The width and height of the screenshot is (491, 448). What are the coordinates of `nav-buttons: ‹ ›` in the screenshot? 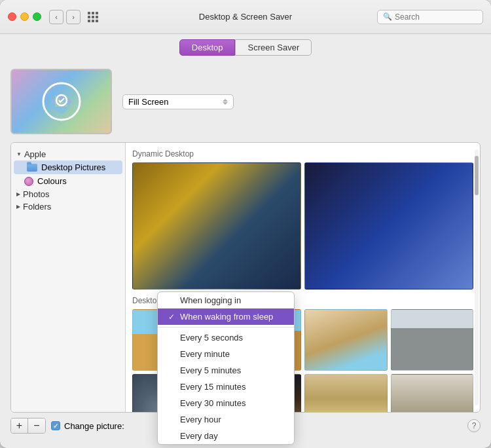 It's located at (65, 17).